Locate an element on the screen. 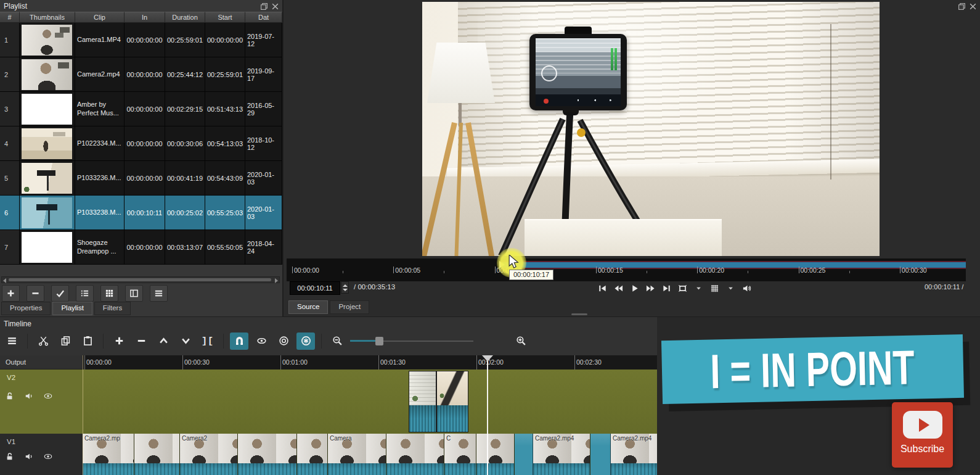 The image size is (980, 475). column-header-start: Start is located at coordinates (226, 17).